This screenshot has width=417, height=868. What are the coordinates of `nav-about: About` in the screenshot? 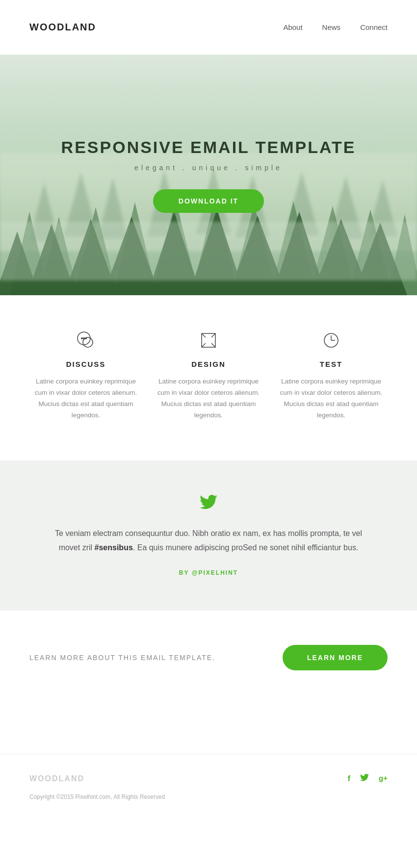 It's located at (292, 27).